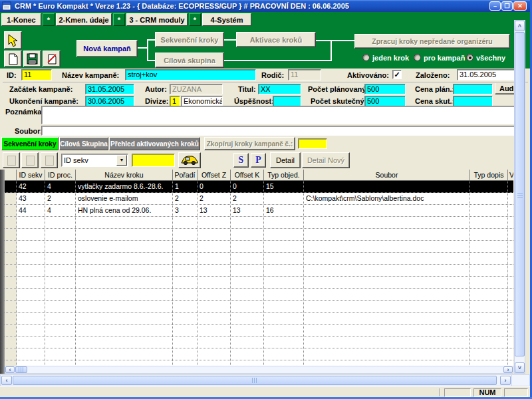 The image size is (532, 399). I want to click on start-field: 31.05.2005, so click(110, 89).